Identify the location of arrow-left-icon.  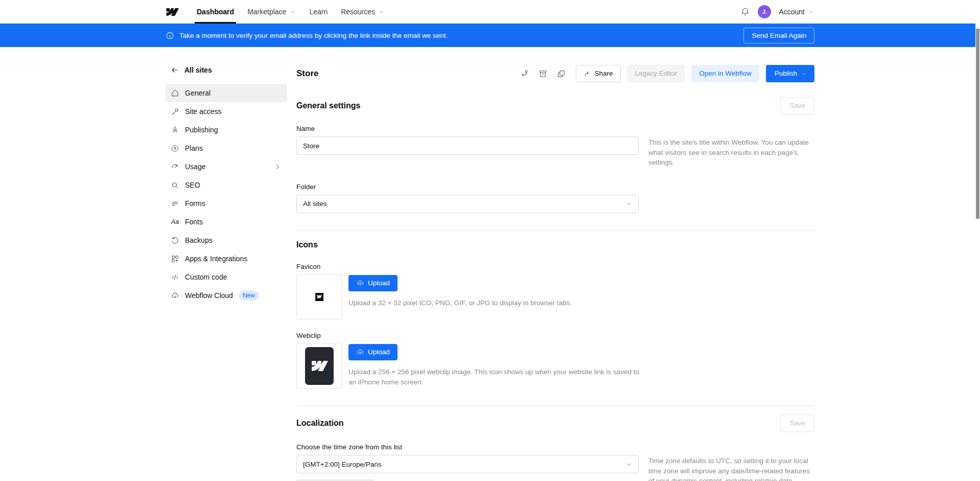
(175, 70).